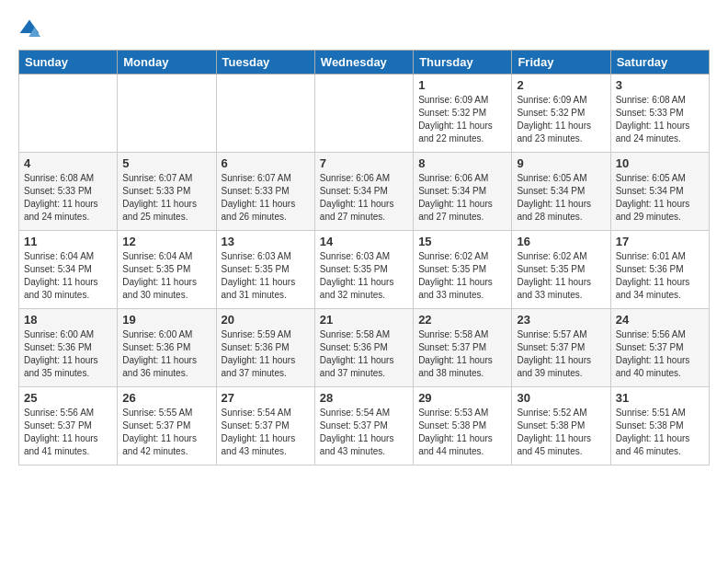 The image size is (728, 563). What do you see at coordinates (561, 85) in the screenshot?
I see `day-number: 2` at bounding box center [561, 85].